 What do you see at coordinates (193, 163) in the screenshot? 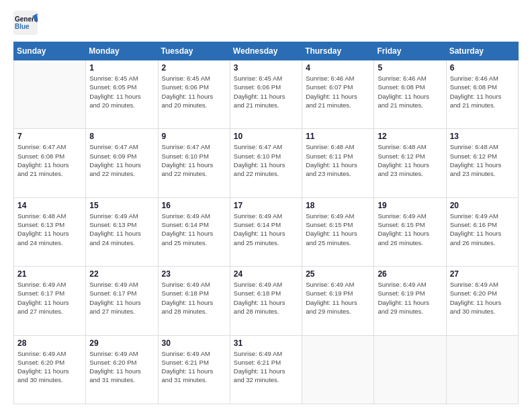
I see `calendar-cell: 9Sunrise: 6:47 AM Sunset: 6:10 PM Daylig…` at bounding box center [193, 163].